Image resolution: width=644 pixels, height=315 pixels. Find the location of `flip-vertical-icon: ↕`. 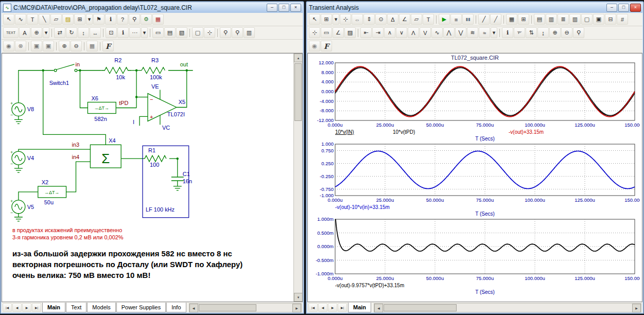

flip-vertical-icon: ↕ is located at coordinates (83, 33).